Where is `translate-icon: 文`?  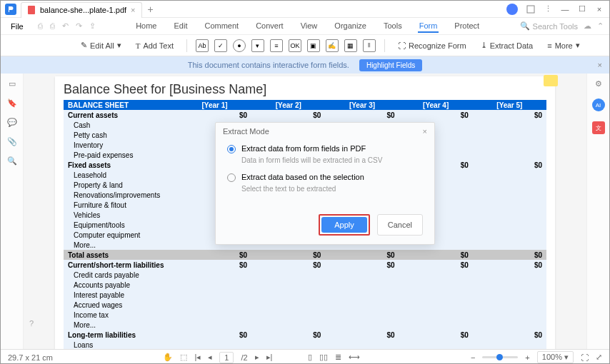 translate-icon: 文 is located at coordinates (599, 128).